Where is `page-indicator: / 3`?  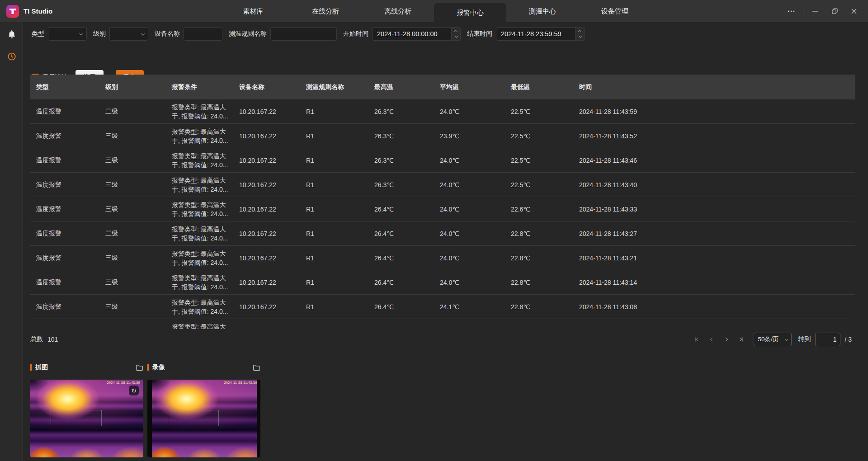 page-indicator: / 3 is located at coordinates (848, 339).